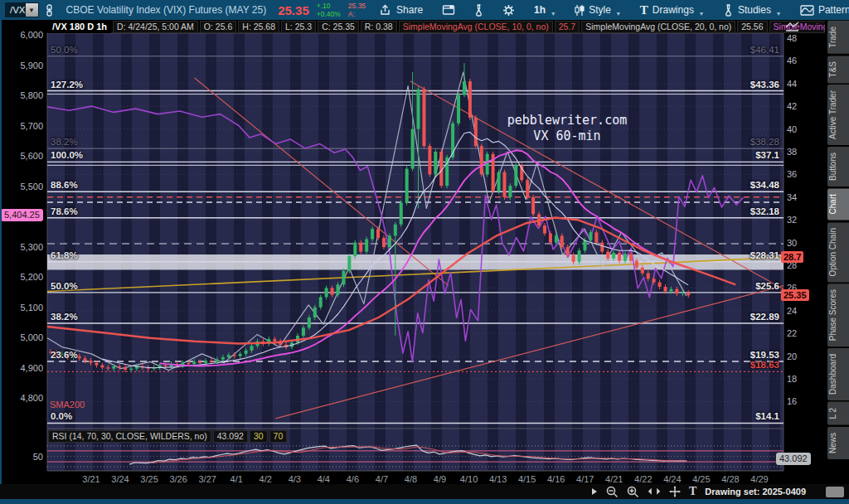 The width and height of the screenshot is (849, 504). What do you see at coordinates (328, 10) in the screenshot?
I see `net-change: +.10+0.40%` at bounding box center [328, 10].